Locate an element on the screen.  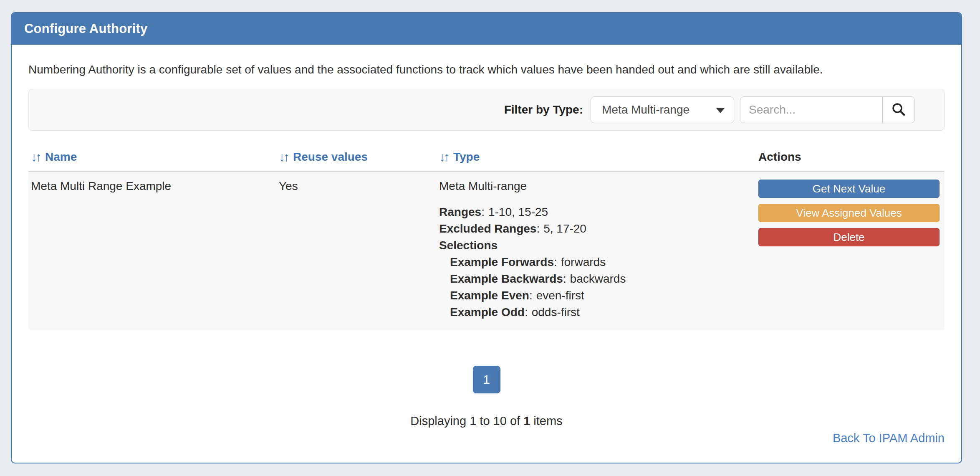
page-title: Configure Authority is located at coordinates (86, 29).